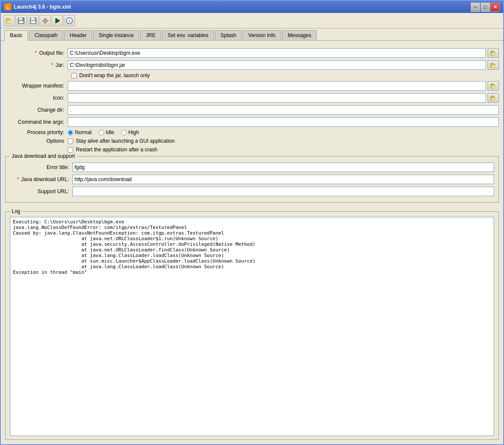 Image resolution: width=504 pixels, height=445 pixels. I want to click on dont-wrap-row: Dont't wrap the jar, launch only, so click(252, 75).